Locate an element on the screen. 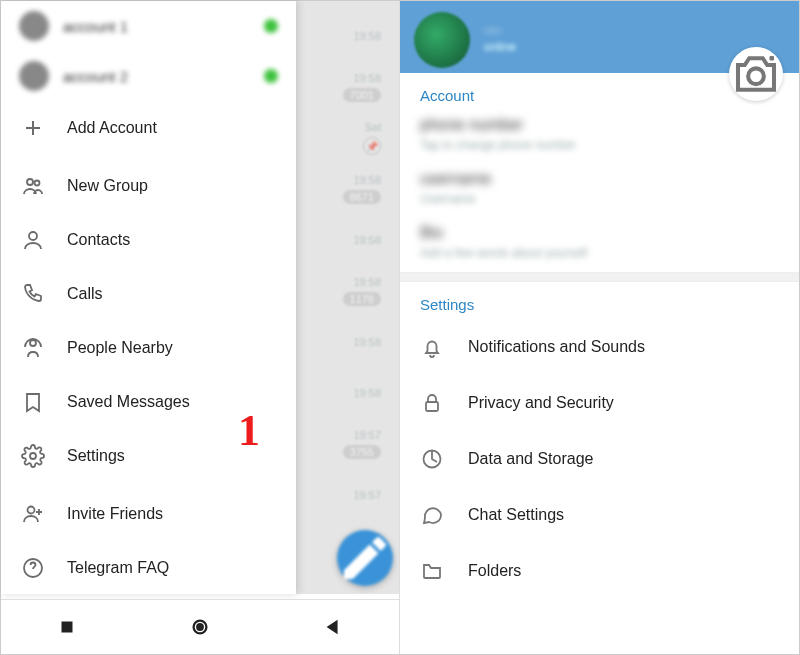 Image resolution: width=800 pixels, height=655 pixels. invite-icon is located at coordinates (33, 514).